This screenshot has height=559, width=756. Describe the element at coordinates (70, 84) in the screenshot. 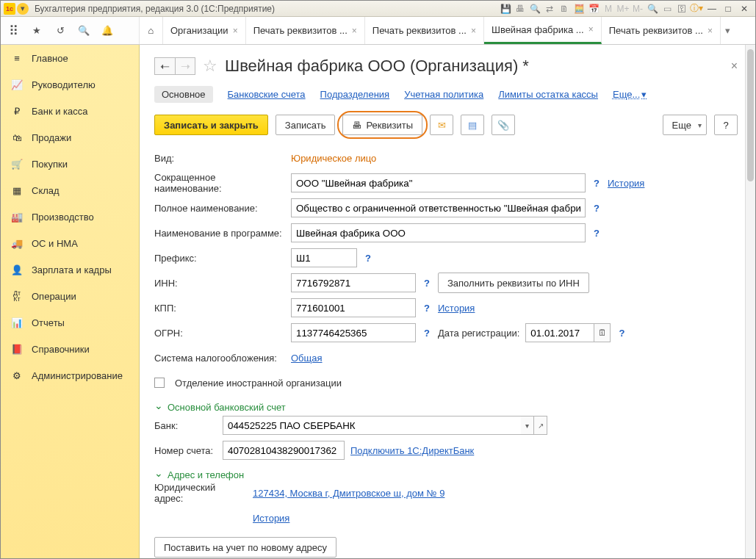

I see `sidebar-item-manager: 📈Руководителю` at that location.